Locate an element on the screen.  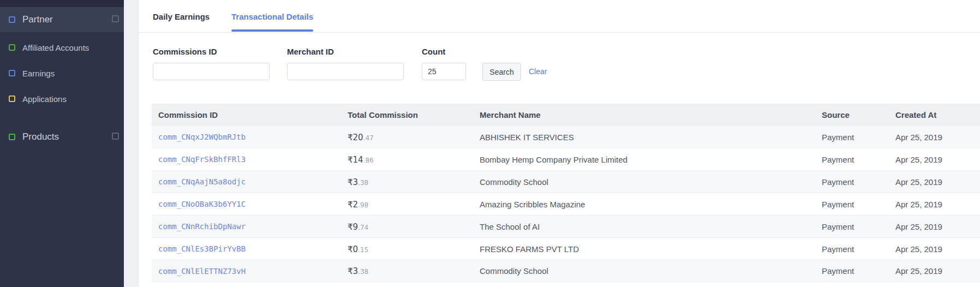
commission-id-link: comm_CNoOBaK3b6YY1C is located at coordinates (202, 204).